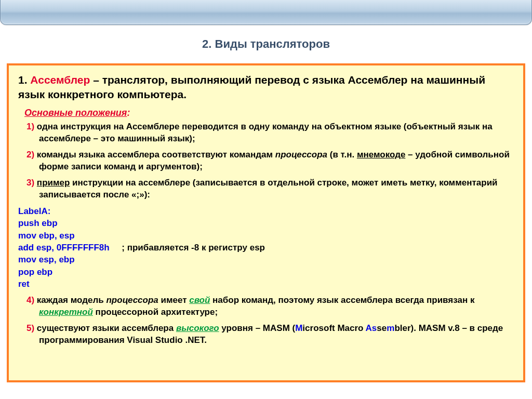  Describe the element at coordinates (265, 189) in the screenshot. I see `point-3: 3) пример инструкции на ассемблере (запи…` at that location.